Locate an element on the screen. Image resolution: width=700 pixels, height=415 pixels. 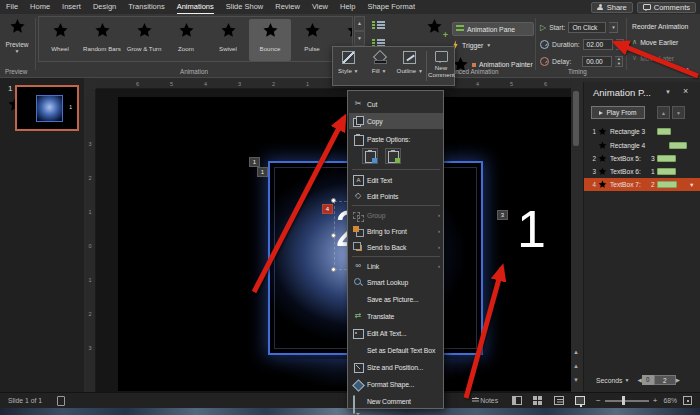
menu-item-bring-to-front: Bring to Front › is located at coordinates (396, 231).